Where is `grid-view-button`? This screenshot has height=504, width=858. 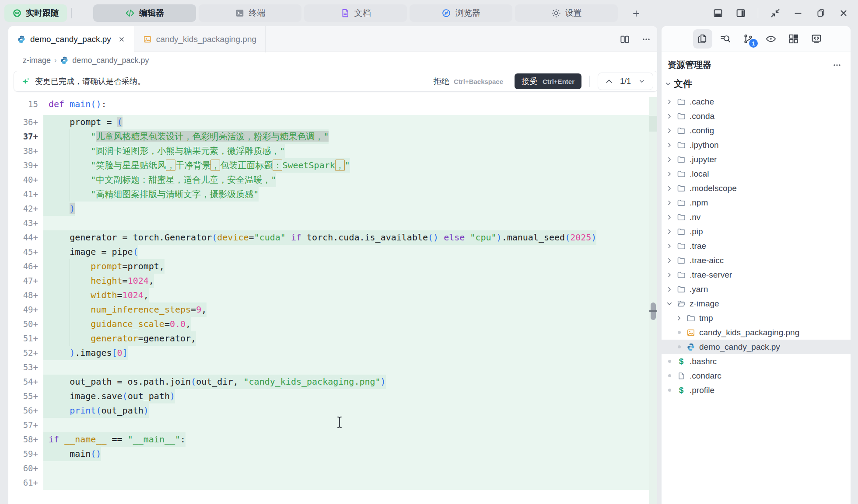
grid-view-button is located at coordinates (794, 39).